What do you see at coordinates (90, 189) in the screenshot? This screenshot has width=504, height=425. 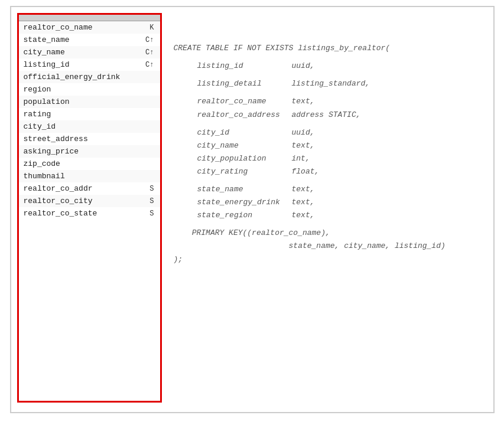 I see `table-row: realtor_co_addrS` at bounding box center [90, 189].